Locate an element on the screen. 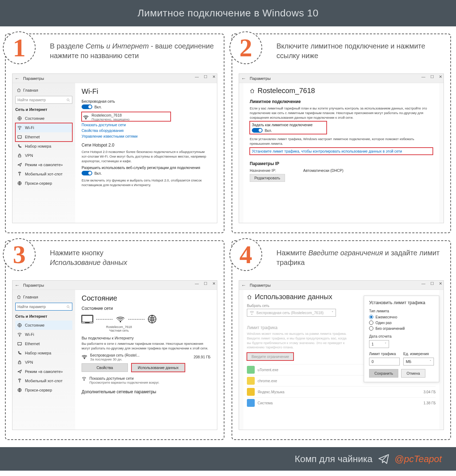 The width and height of the screenshot is (456, 476). enter-limit-button: Введите ограничение is located at coordinates (270, 357).